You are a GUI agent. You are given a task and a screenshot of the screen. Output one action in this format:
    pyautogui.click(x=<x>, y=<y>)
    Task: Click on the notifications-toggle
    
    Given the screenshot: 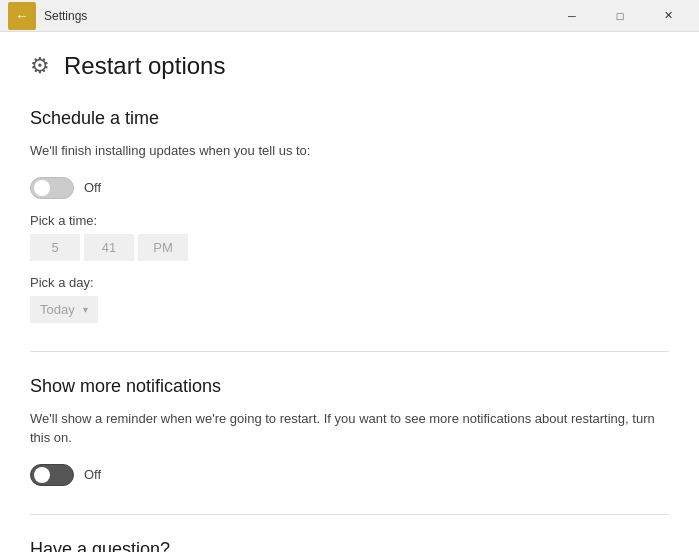 What is the action you would take?
    pyautogui.click(x=52, y=475)
    